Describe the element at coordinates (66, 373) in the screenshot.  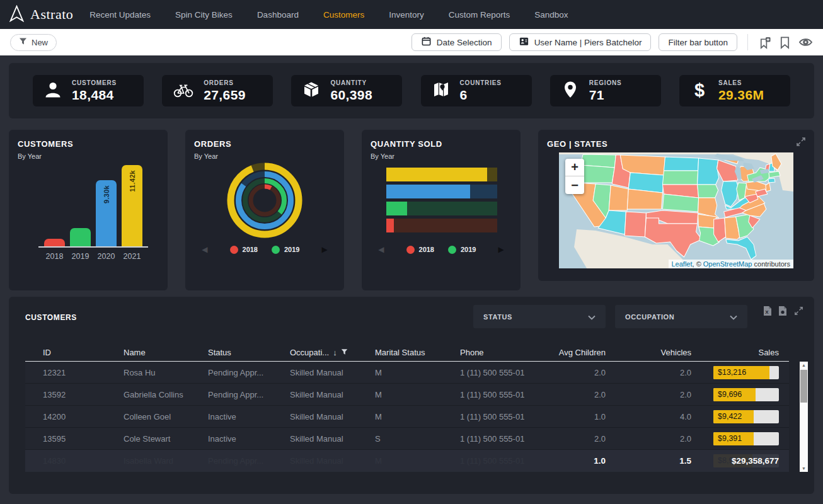
I see `cell-id: 12321` at that location.